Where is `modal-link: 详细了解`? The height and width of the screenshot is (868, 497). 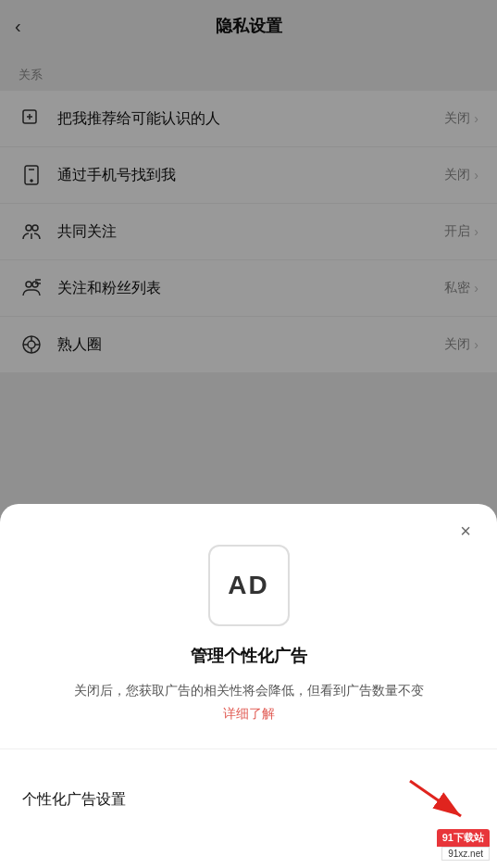
modal-link: 详细了解 is located at coordinates (248, 714).